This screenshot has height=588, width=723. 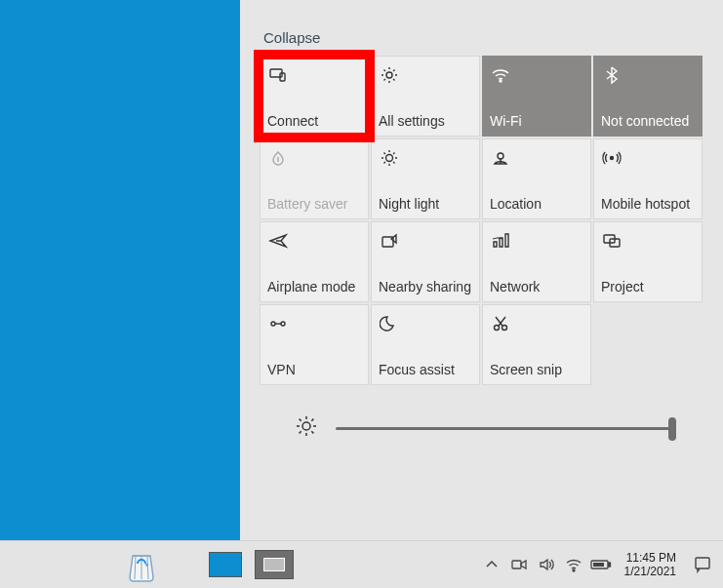 What do you see at coordinates (316, 205) in the screenshot?
I see `tile-label: Battery saver` at bounding box center [316, 205].